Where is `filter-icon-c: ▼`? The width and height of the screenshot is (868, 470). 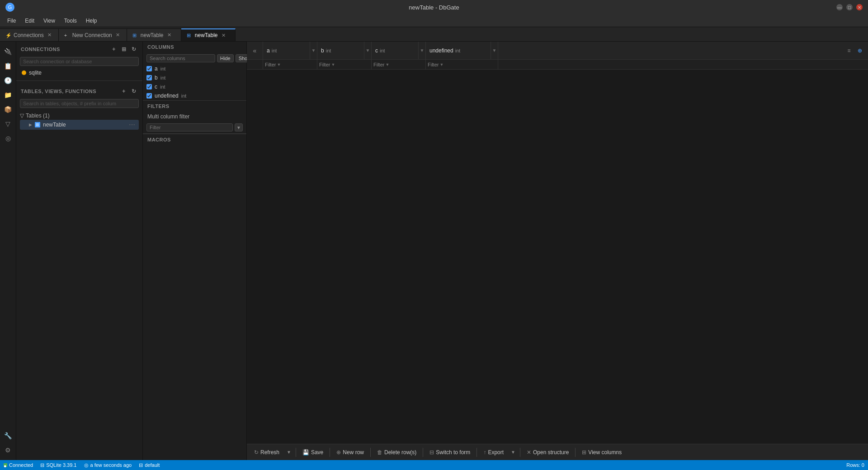
filter-icon-c: ▼ is located at coordinates (387, 65).